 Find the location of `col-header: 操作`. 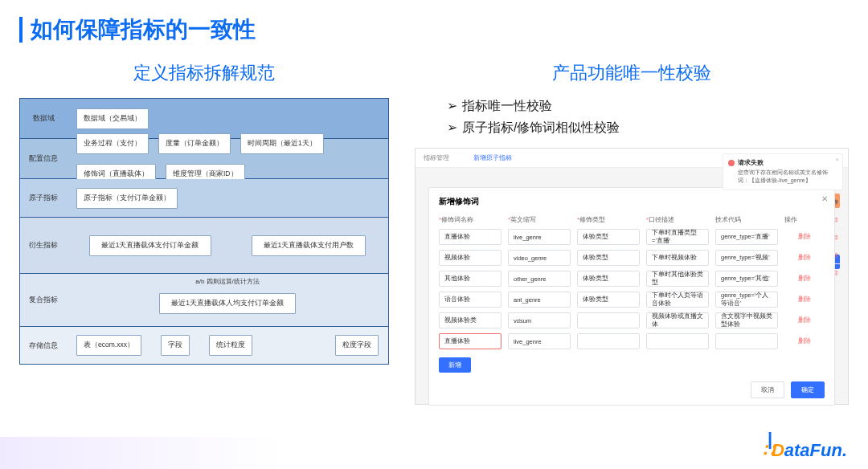

col-header: 操作 is located at coordinates (805, 220).